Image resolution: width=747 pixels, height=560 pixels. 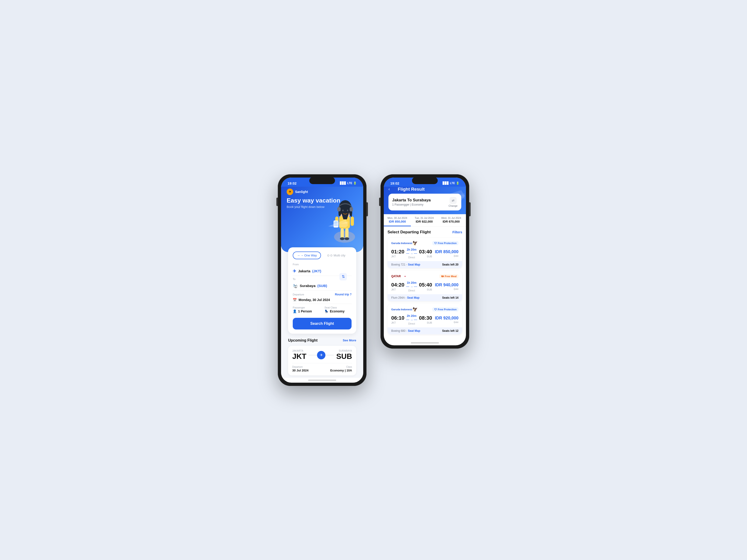 What do you see at coordinates (426, 319) in the screenshot?
I see `arr-time-col-2: 08:30 SUB` at bounding box center [426, 319].